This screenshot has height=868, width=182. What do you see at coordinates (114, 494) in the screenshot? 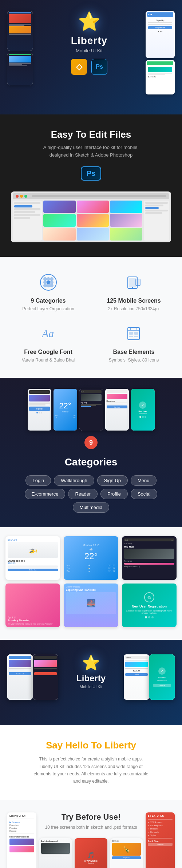
I see `tag-profile: Profile` at bounding box center [114, 494].